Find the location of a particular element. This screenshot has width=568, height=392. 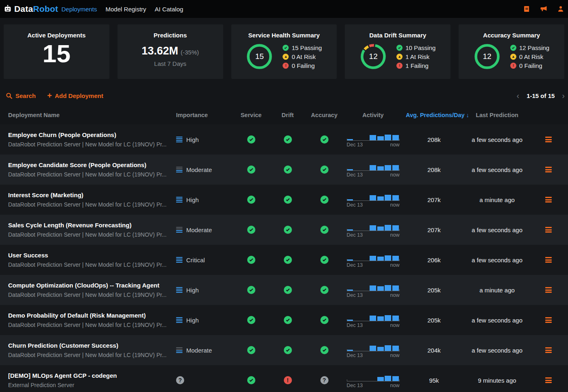

at-risk-icon: ▲ is located at coordinates (399, 57).